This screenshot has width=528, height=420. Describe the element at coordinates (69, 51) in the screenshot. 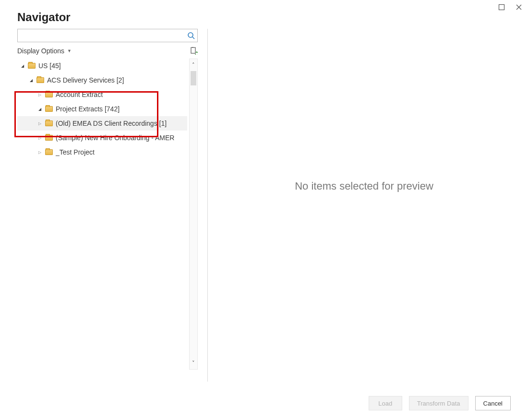

I see `chevron-down-icon: ▼` at that location.